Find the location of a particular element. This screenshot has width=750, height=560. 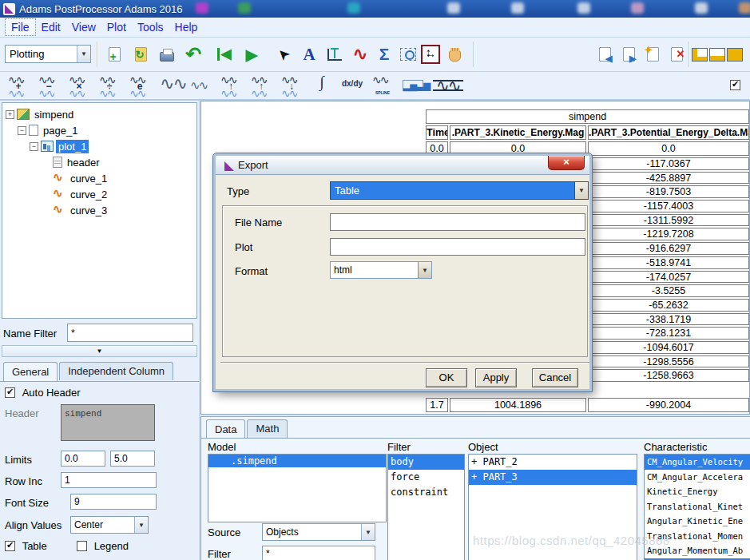

limits-max-input is located at coordinates (133, 459).